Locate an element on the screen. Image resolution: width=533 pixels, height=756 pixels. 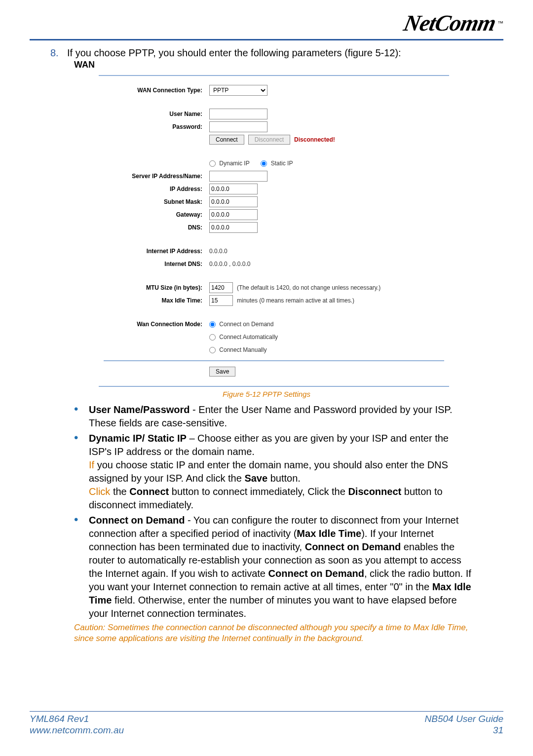
server-ip-input is located at coordinates (238, 176).